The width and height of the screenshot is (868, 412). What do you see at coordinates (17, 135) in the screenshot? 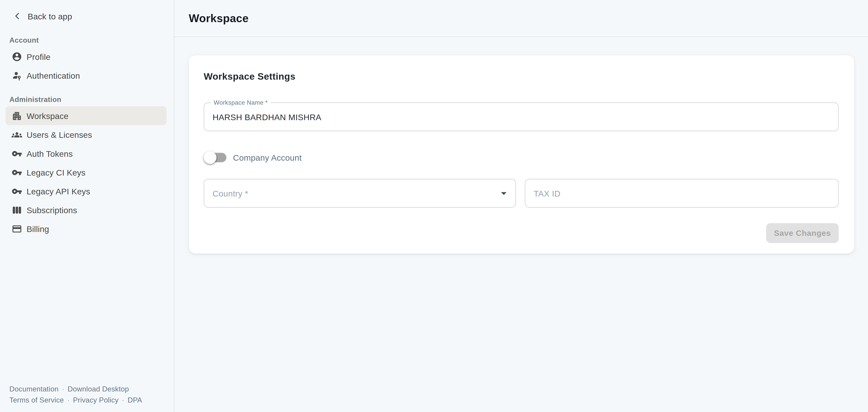
I see `people-group-icon` at bounding box center [17, 135].